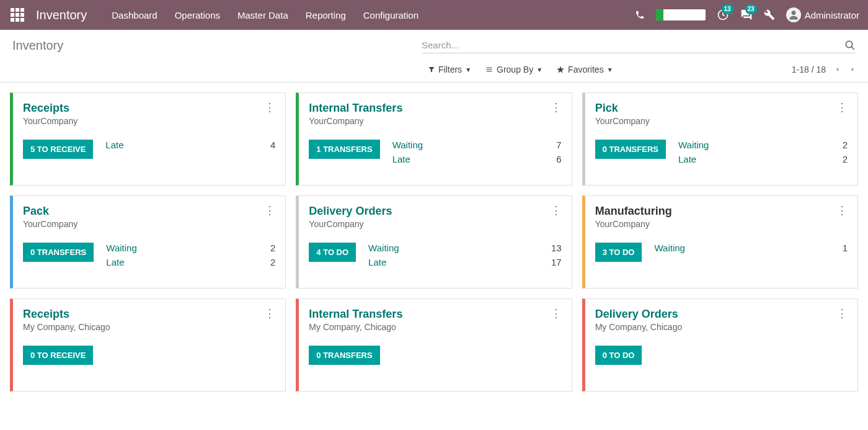 This screenshot has width=868, height=430. What do you see at coordinates (746, 15) in the screenshot?
I see `chat-icon: 23` at bounding box center [746, 15].